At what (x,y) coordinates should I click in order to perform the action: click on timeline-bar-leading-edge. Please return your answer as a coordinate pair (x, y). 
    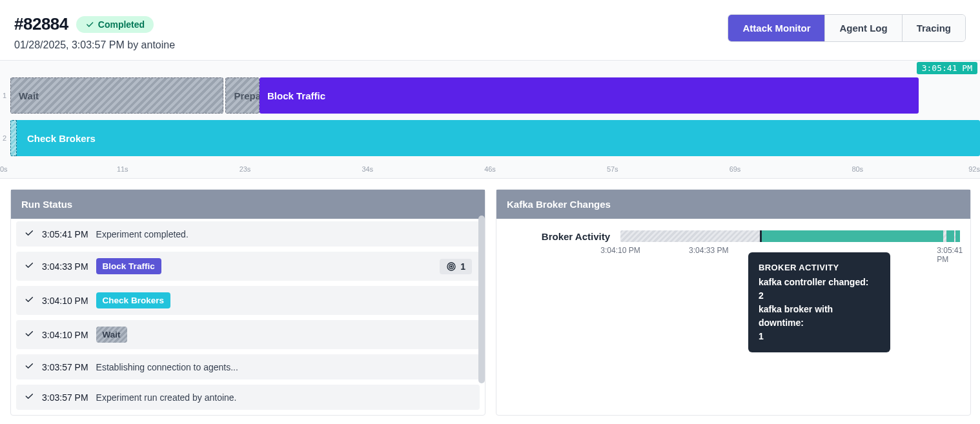
    Looking at the image, I should click on (14, 138).